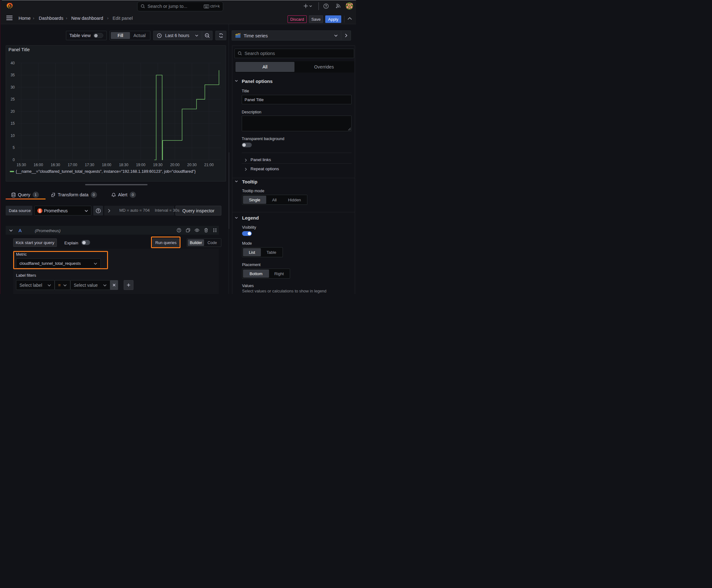  Describe the element at coordinates (209, 165) in the screenshot. I see `svg-text: 21:00` at that location.